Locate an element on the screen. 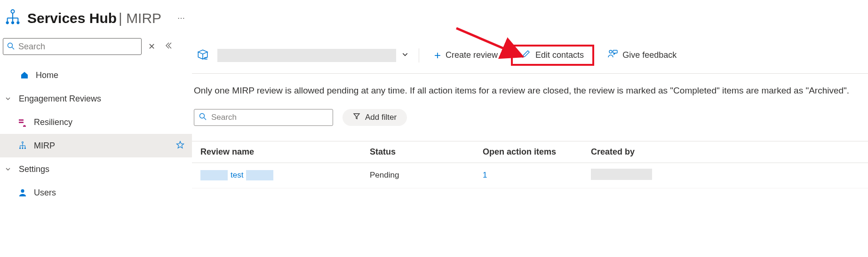 This screenshot has height=257, width=868. give-feedback-button: Give feedback is located at coordinates (642, 55).